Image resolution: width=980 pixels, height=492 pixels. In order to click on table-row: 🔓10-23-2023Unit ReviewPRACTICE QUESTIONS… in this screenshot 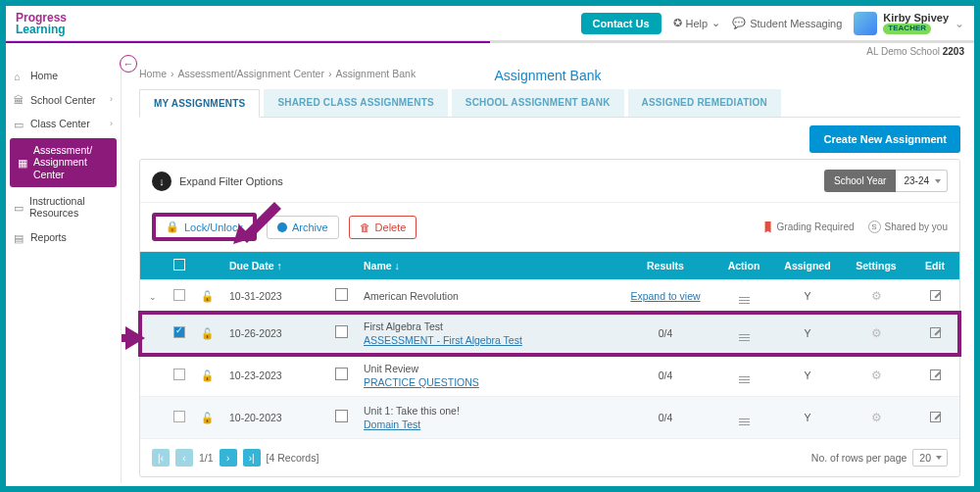, I will do `click(550, 376)`.